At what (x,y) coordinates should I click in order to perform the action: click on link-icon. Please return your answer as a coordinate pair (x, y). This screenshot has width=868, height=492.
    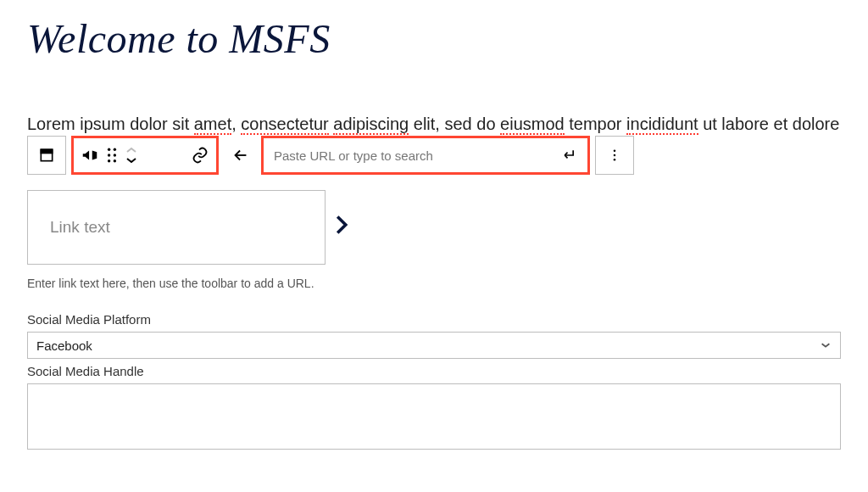
    Looking at the image, I should click on (200, 155).